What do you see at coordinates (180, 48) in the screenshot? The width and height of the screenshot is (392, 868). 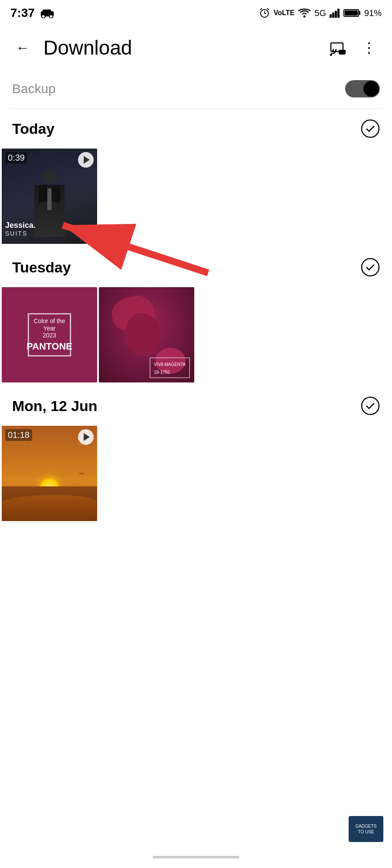 I see `page-title: Download` at bounding box center [180, 48].